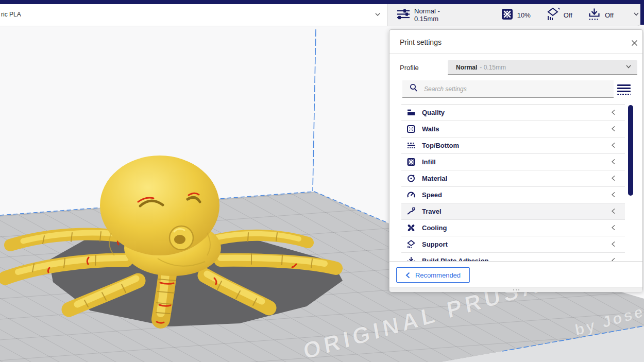  I want to click on panel-title: Print settings, so click(420, 42).